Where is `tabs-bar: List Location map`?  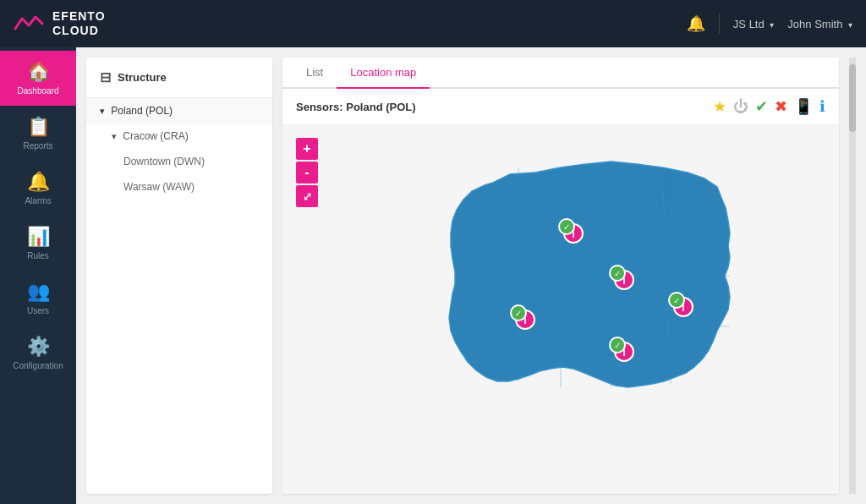 tabs-bar: List Location map is located at coordinates (561, 73).